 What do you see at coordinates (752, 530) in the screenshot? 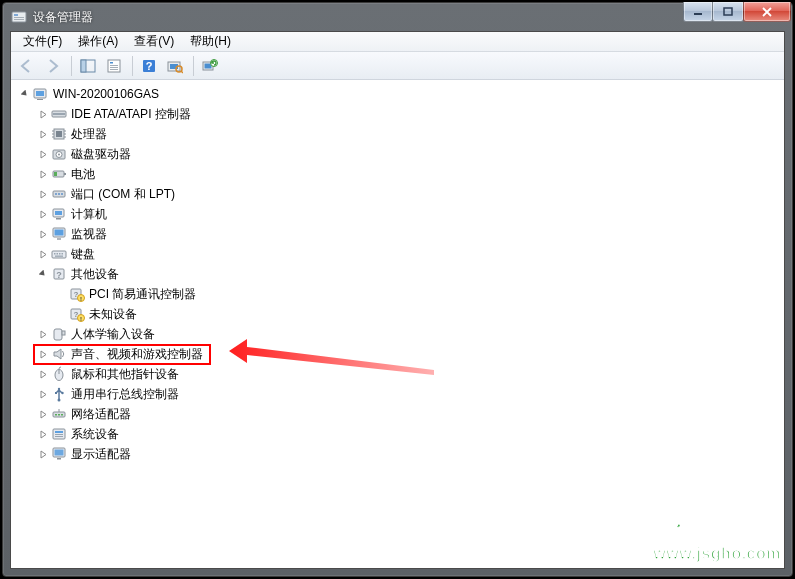
I see `watermark-text-1b: 联盟` at bounding box center [752, 530].